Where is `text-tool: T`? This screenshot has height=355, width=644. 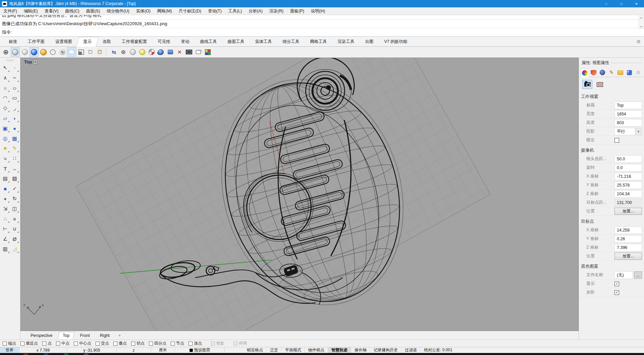 text-tool: T is located at coordinates (5, 168).